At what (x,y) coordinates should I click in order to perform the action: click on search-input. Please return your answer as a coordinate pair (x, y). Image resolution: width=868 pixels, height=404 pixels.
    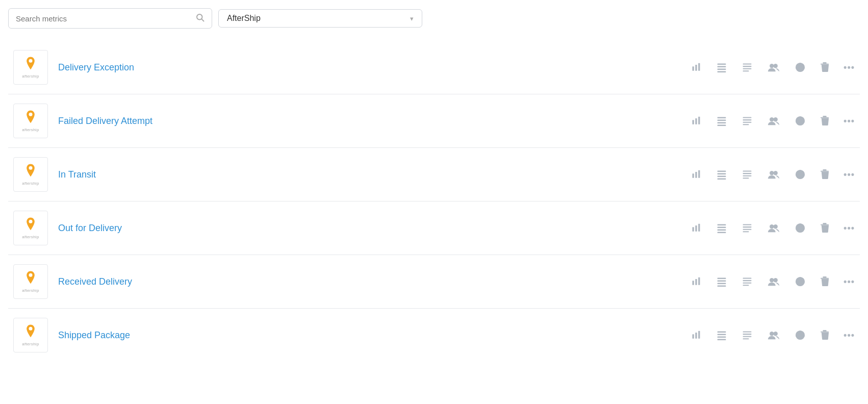
    Looking at the image, I should click on (106, 18).